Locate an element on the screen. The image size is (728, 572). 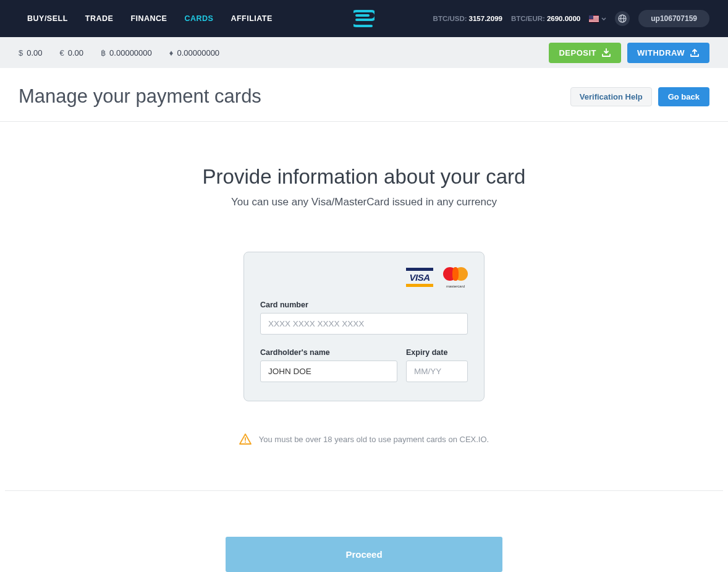
expiry-date-input is located at coordinates (437, 371).